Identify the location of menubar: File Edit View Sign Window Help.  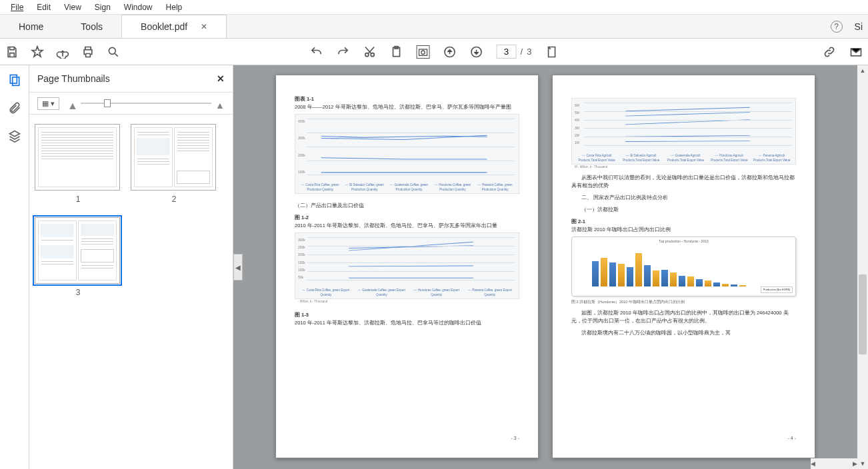
(434, 7).